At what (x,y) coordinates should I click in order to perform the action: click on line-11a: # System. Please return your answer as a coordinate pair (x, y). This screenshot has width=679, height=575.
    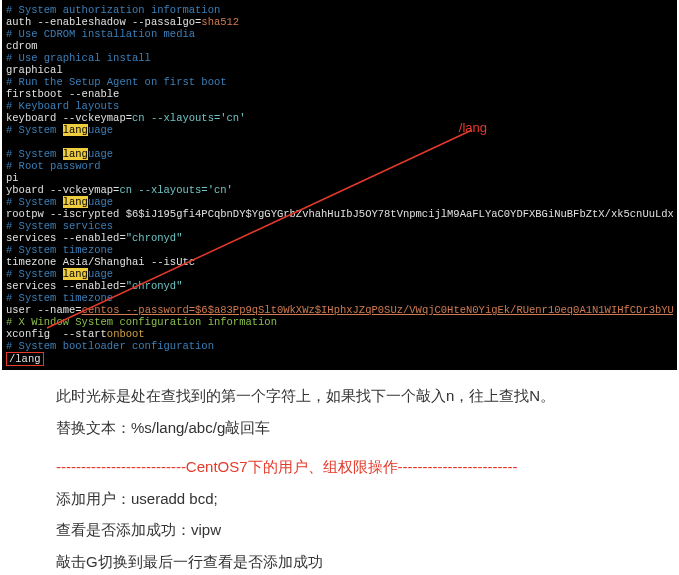
    Looking at the image, I should click on (34, 130).